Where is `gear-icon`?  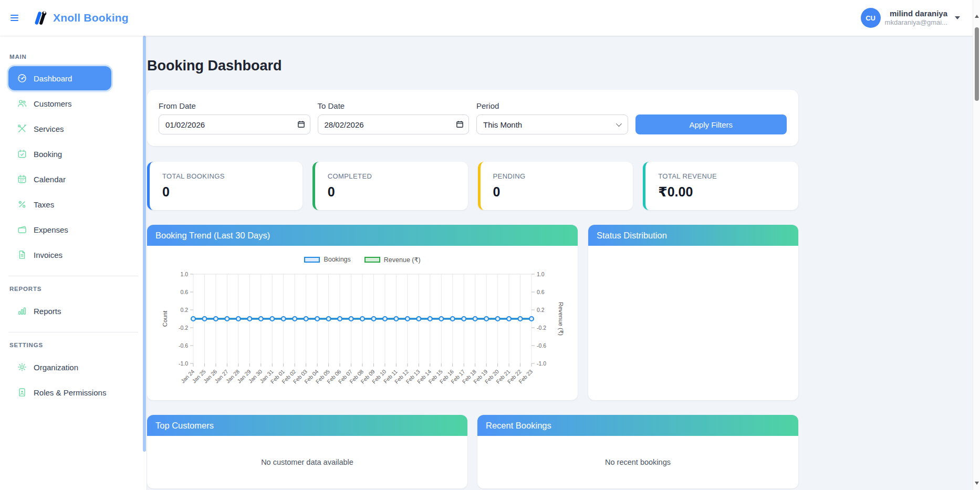 gear-icon is located at coordinates (22, 367).